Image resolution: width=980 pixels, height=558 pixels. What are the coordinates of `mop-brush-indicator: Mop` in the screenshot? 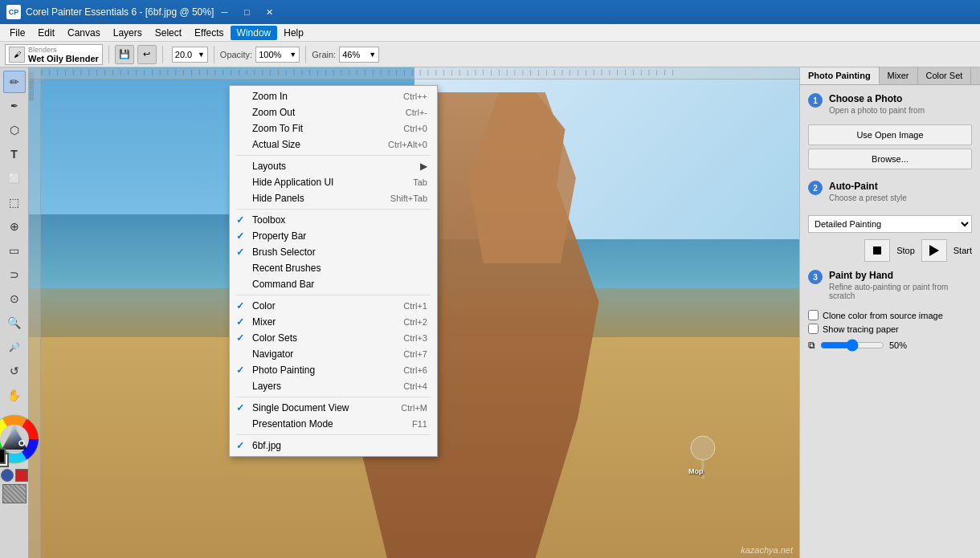 It's located at (703, 457).